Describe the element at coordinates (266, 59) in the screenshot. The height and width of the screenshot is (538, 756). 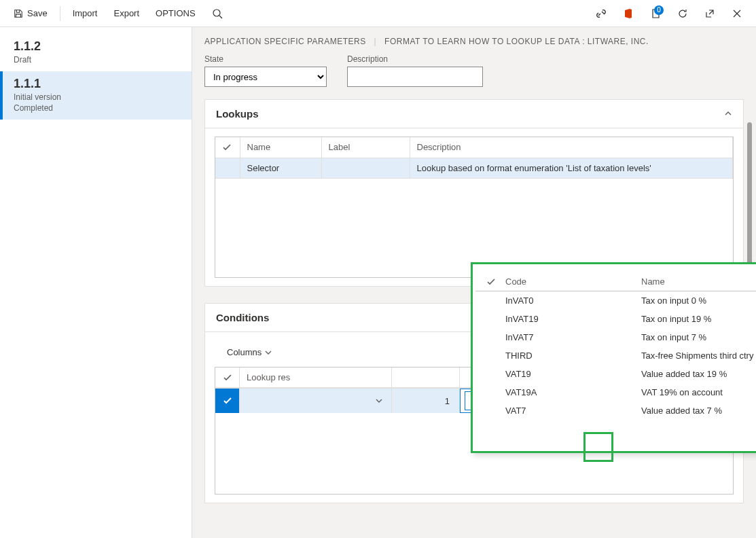
I see `state-label: State` at that location.